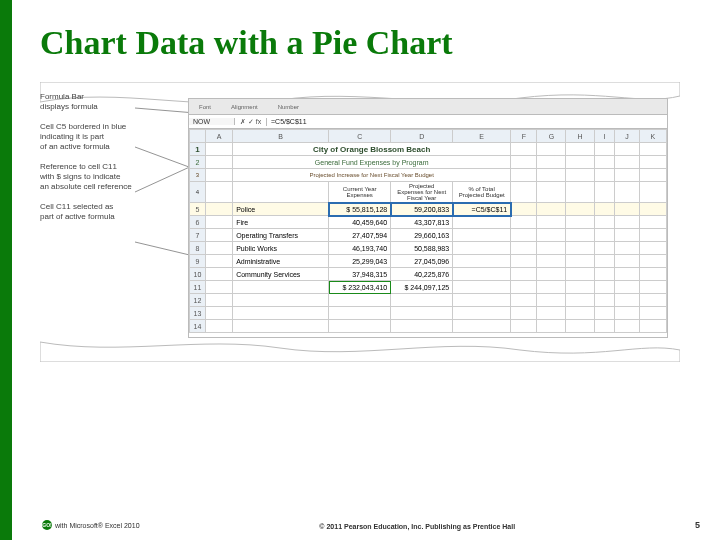  What do you see at coordinates (360, 192) in the screenshot?
I see `col-label: Current Year Expenses` at bounding box center [360, 192].